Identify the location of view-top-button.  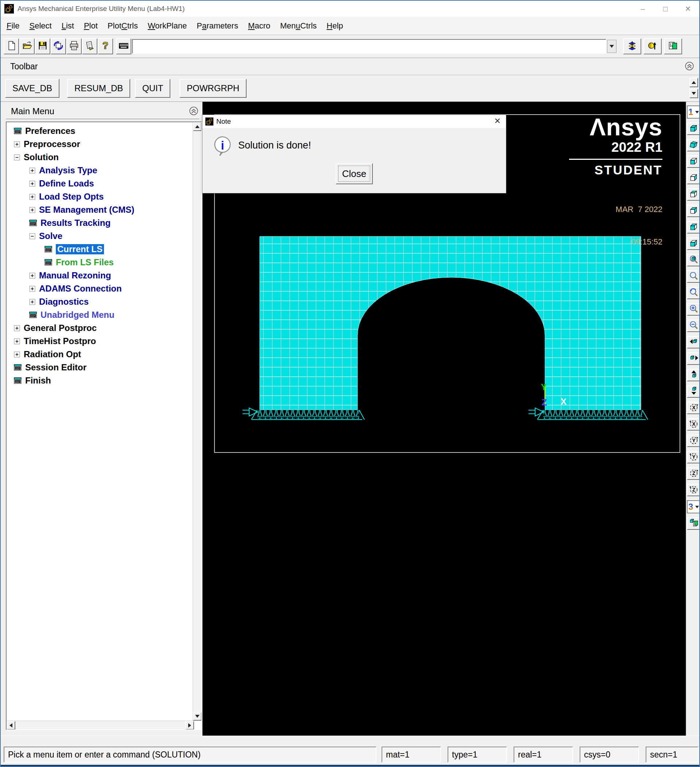
(693, 194).